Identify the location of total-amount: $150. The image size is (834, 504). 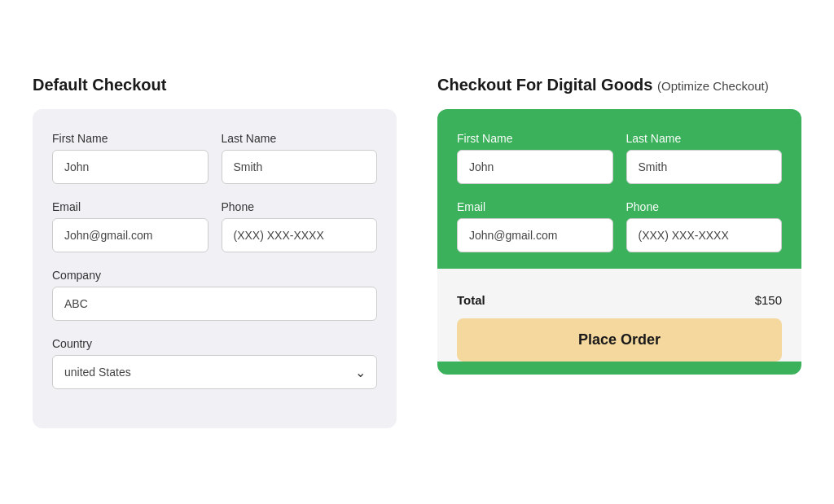
(769, 300).